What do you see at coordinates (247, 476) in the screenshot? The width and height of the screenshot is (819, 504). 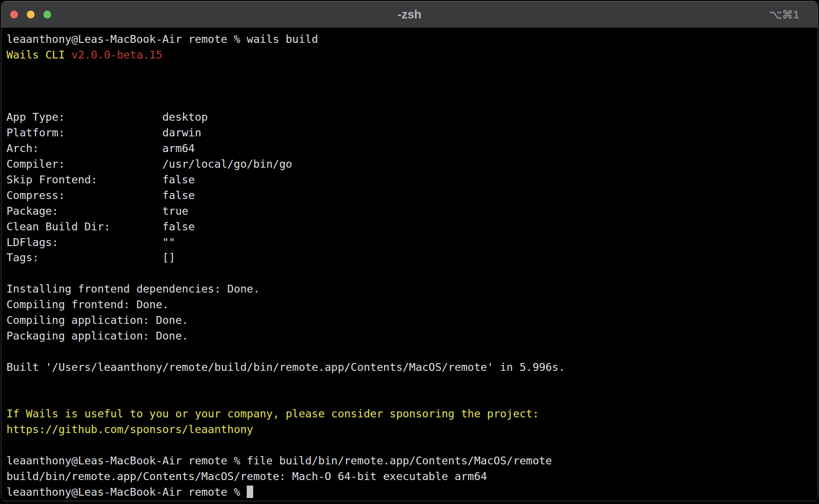 I see `command-output-text: build/bin/remote.app/Contents/MacOS/remo…` at bounding box center [247, 476].